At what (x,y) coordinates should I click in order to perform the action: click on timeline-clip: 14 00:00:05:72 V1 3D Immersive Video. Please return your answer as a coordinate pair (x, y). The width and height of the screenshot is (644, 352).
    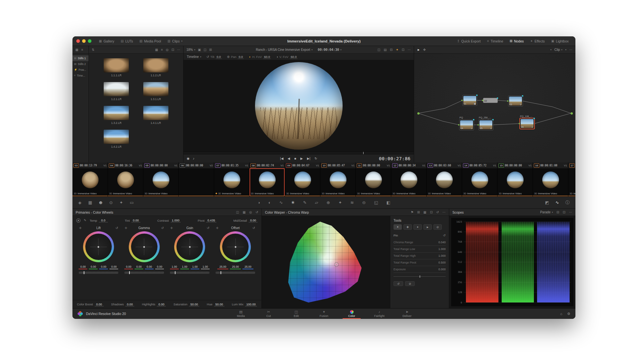
    Looking at the image, I should click on (480, 180).